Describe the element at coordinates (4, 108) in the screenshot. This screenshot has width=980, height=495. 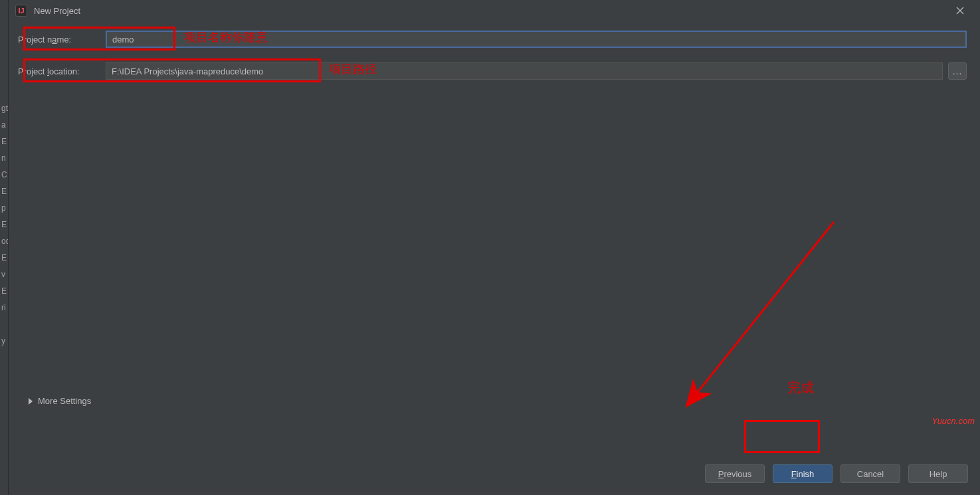
I see `background-text: gt` at that location.